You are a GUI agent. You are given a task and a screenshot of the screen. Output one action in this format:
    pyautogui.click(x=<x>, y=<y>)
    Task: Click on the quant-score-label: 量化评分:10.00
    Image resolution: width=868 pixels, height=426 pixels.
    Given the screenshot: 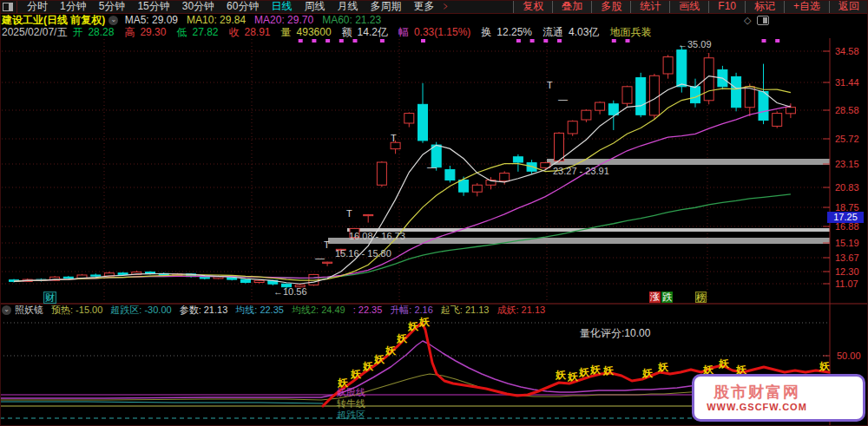 What is the action you would take?
    pyautogui.click(x=615, y=333)
    